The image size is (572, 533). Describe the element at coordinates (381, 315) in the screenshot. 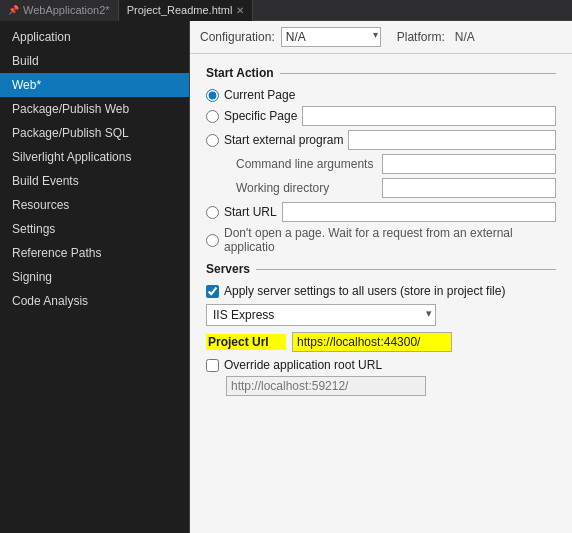

I see `server-dropdown-row: IIS Express Local IIS External Host Cust…` at that location.